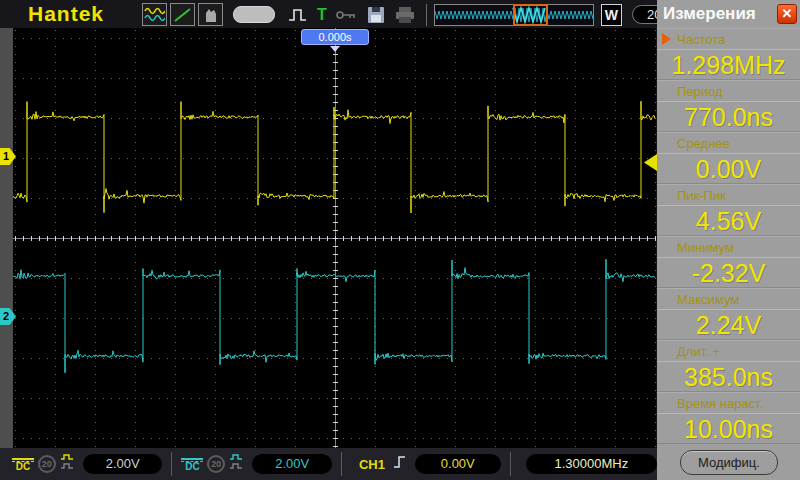 Image resolution: width=800 pixels, height=480 pixels. What do you see at coordinates (728, 428) in the screenshot?
I see `measure-value: 10.00ns` at bounding box center [728, 428].